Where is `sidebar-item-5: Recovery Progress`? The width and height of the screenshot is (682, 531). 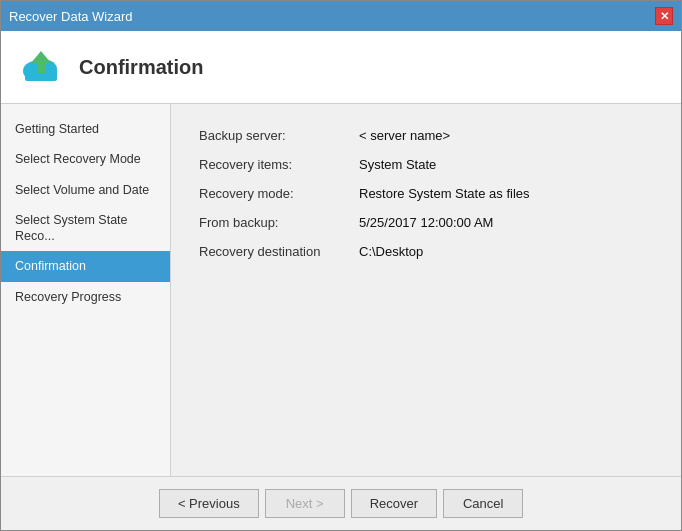 sidebar-item-5: Recovery Progress is located at coordinates (86, 297).